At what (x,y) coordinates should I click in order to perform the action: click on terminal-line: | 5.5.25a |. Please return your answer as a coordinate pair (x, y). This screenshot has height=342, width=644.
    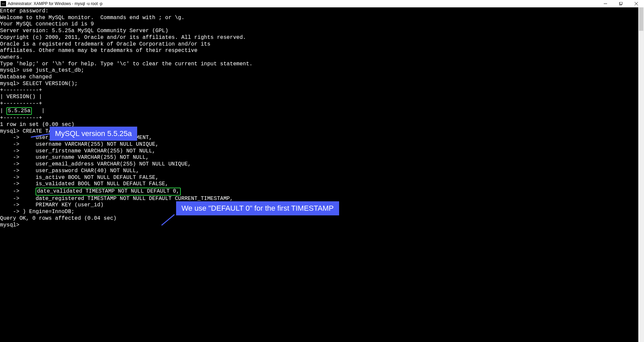
    Looking at the image, I should click on (322, 111).